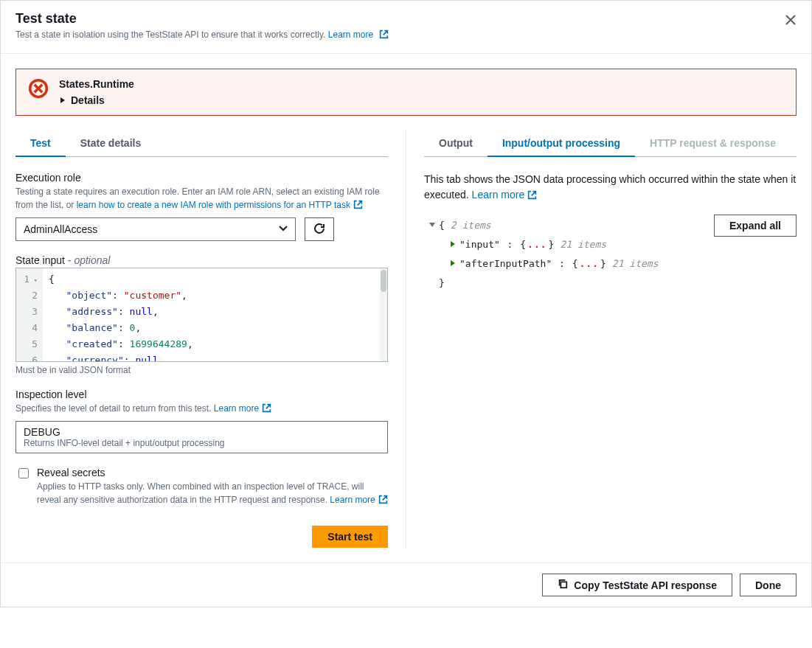 Image resolution: width=812 pixels, height=648 pixels. What do you see at coordinates (30, 315) in the screenshot?
I see `editor-gutter: 1 2 3 4 5 6` at bounding box center [30, 315].